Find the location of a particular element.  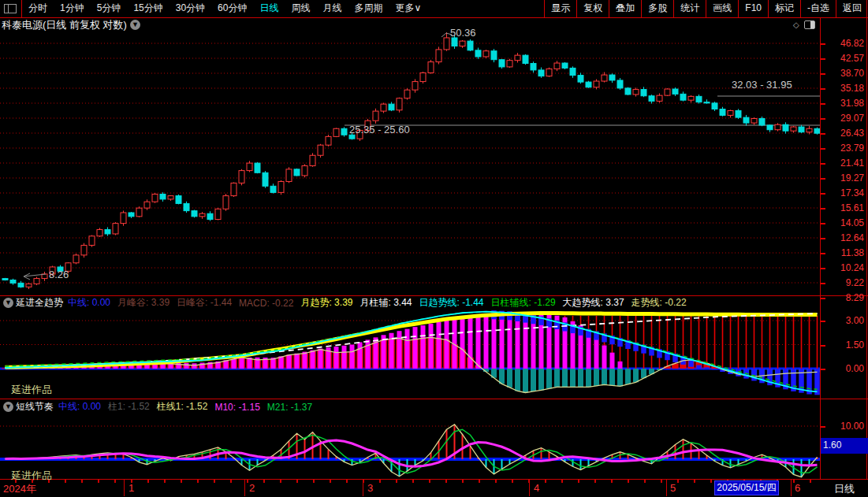

period-button: 5分钟 is located at coordinates (109, 9).